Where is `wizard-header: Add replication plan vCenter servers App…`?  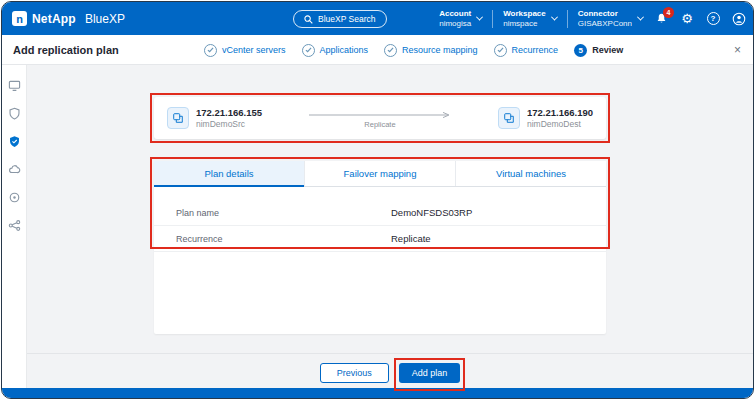 wizard-header: Add replication plan vCenter servers App… is located at coordinates (378, 50).